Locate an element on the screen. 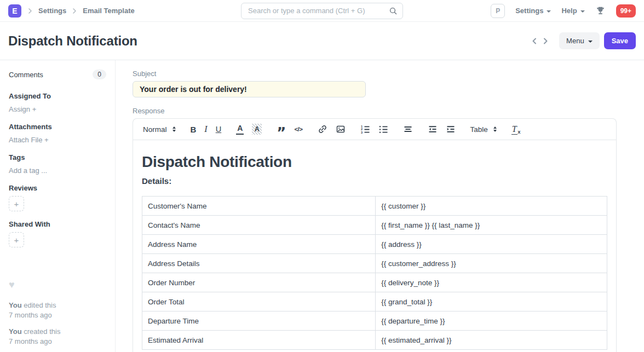 This screenshot has height=352, width=644. indent-button is located at coordinates (451, 129).